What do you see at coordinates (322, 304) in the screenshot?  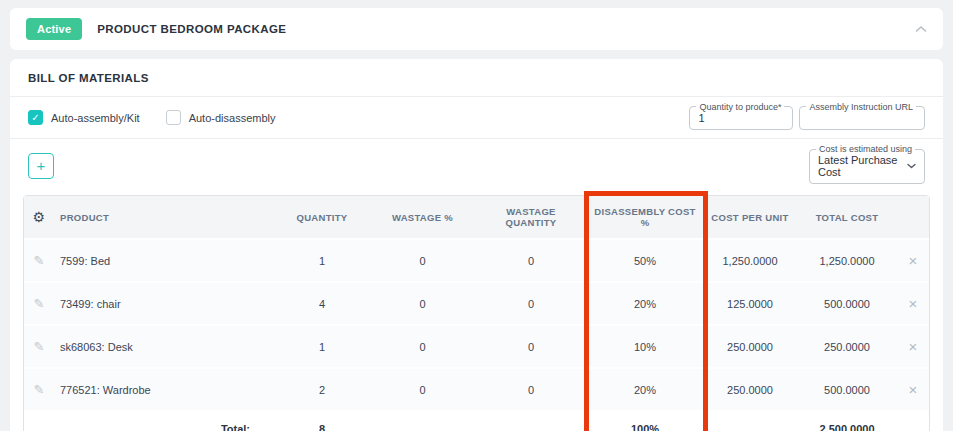 I see `cell-quantity: 4` at bounding box center [322, 304].